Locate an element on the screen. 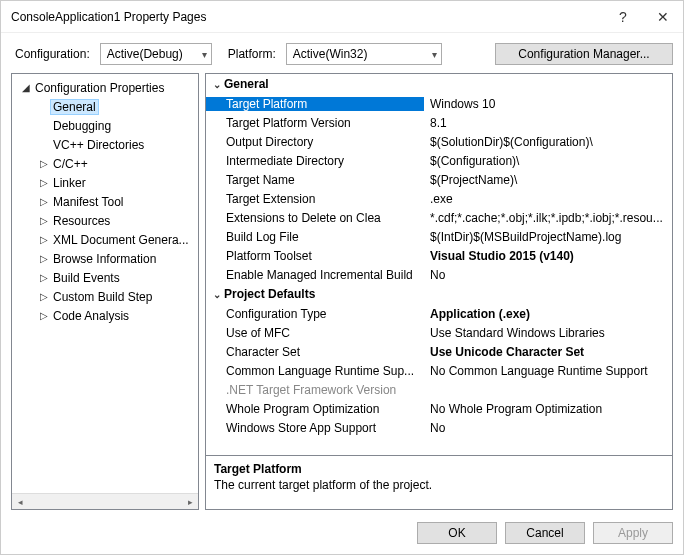 The width and height of the screenshot is (684, 555). property-value: Use Unicode Character Set is located at coordinates (548, 352).